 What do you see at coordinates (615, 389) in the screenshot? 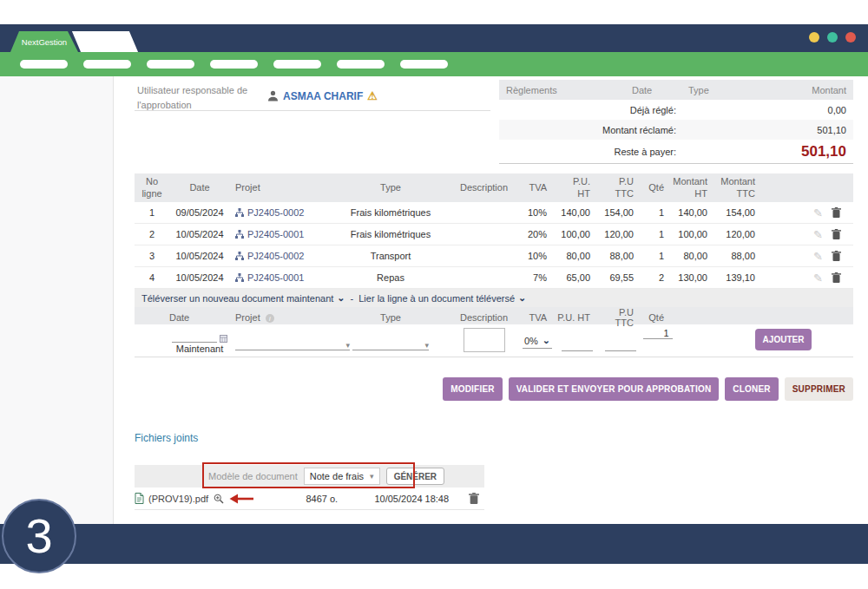
I see `validate-send-button: VALIDER ET ENVOYER POUR APPROBATION` at bounding box center [615, 389].